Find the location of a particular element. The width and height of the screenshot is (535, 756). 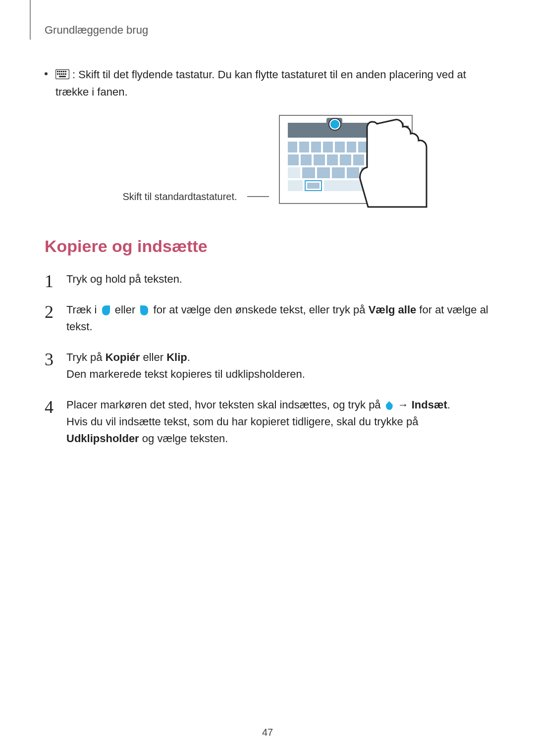

callout-leader-line is located at coordinates (258, 197).